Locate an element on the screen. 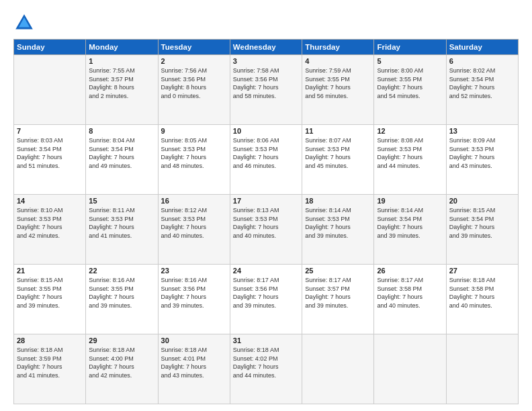 The image size is (532, 411). calendar-day-24: 24Sunrise: 8:17 AMSunset: 3:56 PMDayligh… is located at coordinates (266, 300).